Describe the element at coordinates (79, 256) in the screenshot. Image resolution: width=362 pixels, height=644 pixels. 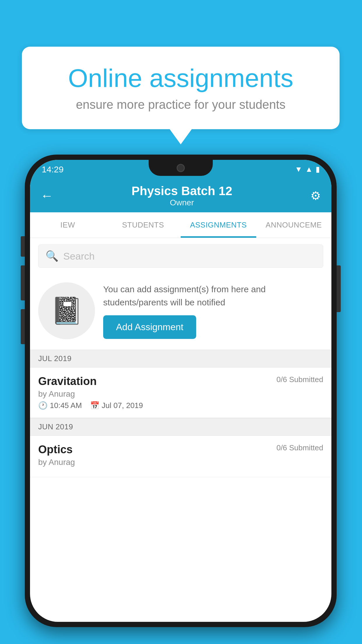
I see `search-placeholder: Search` at that location.